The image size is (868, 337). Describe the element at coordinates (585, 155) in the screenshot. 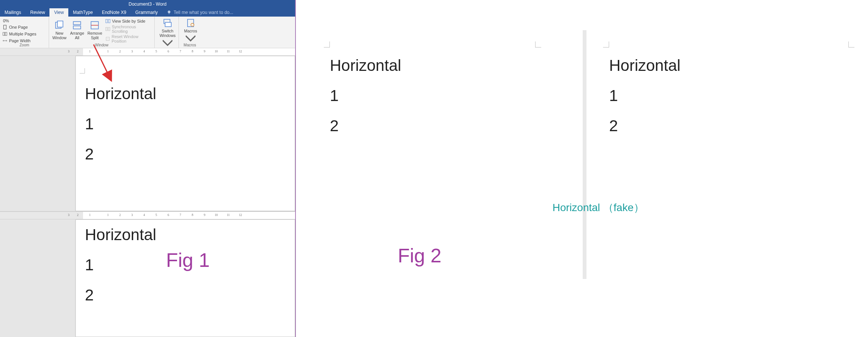

I see `vertical-split-bar` at that location.